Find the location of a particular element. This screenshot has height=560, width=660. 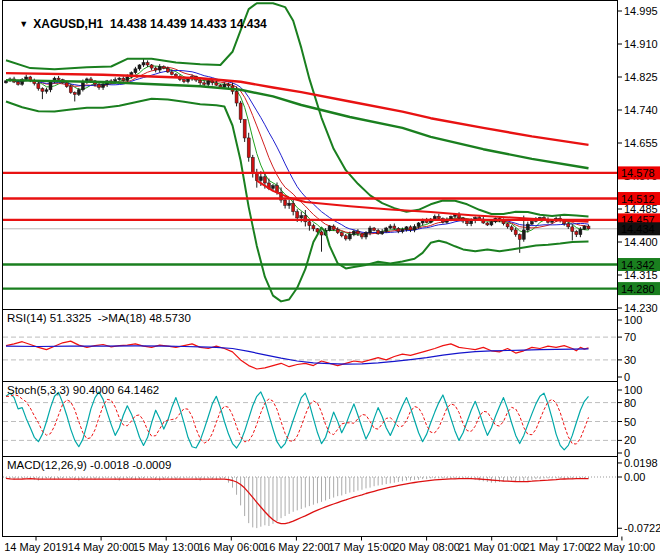

price-tick-label: 14.825 is located at coordinates (641, 77).